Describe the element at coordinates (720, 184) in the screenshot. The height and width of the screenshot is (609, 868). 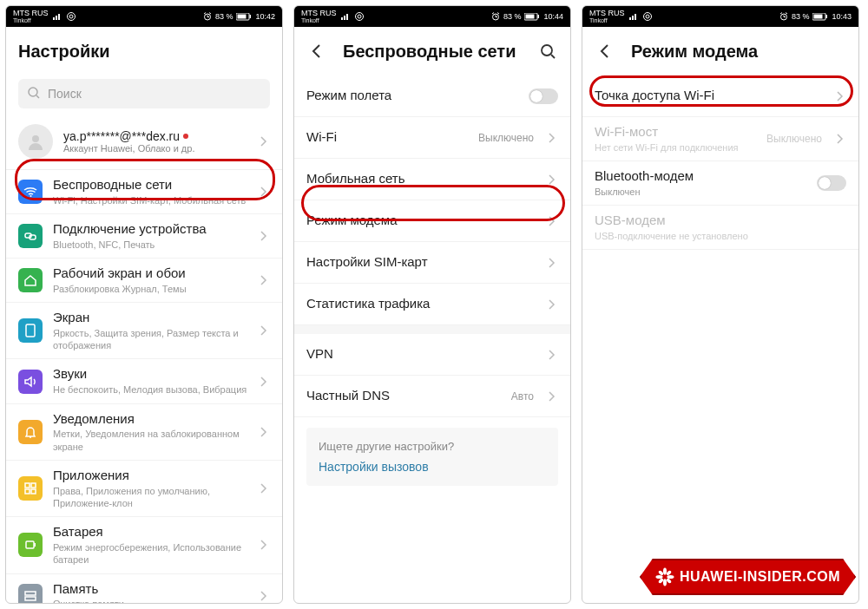
I see `settings-row: Bluetooth-модемВыключен` at that location.